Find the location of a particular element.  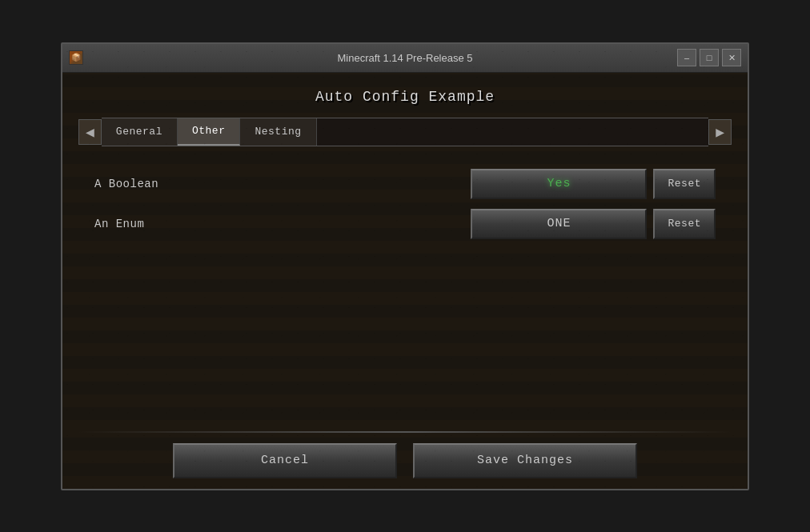

tabs-left-arrow: ◀ is located at coordinates (90, 132).